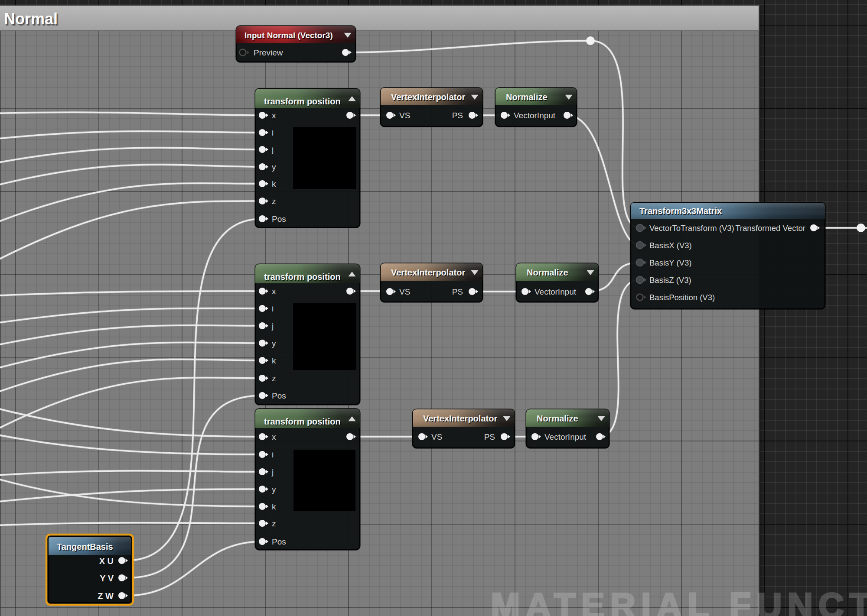 This screenshot has height=616, width=867. Describe the element at coordinates (106, 596) in the screenshot. I see `svg-text: Z W` at that location.